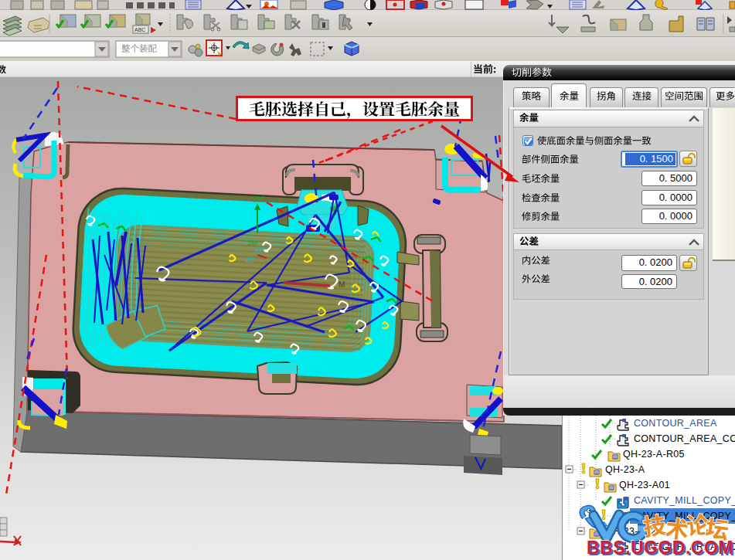 The image size is (735, 560). I want to click on svg-text: ZM, so click(252, 243).